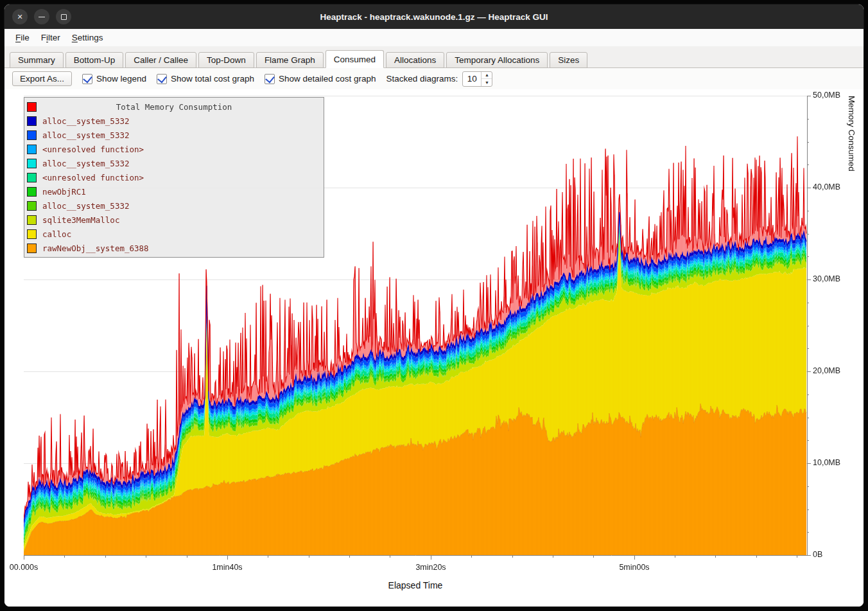 This screenshot has height=611, width=868. Describe the element at coordinates (487, 76) in the screenshot. I see `spinner-up-button: ▲` at that location.